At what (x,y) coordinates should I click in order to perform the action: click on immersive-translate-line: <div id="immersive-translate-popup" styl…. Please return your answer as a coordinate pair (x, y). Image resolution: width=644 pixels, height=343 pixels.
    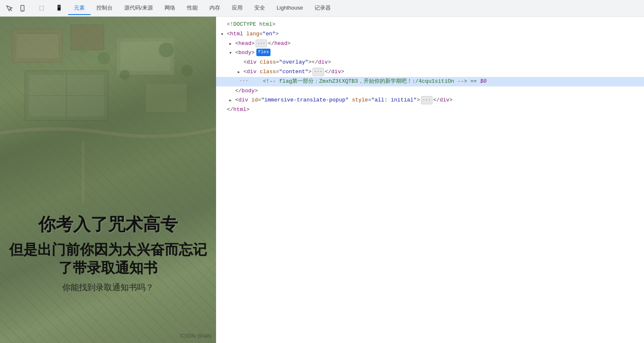
    Looking at the image, I should click on (430, 101).